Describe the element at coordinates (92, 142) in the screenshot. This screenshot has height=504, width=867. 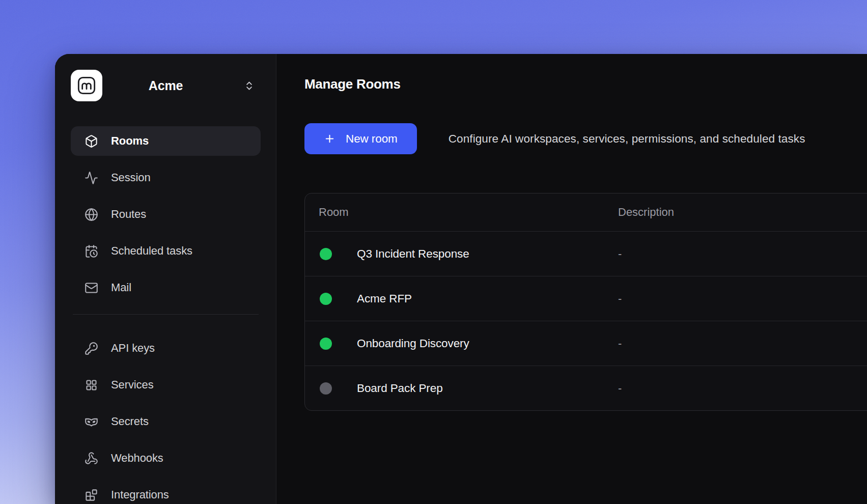
I see `box-icon` at that location.